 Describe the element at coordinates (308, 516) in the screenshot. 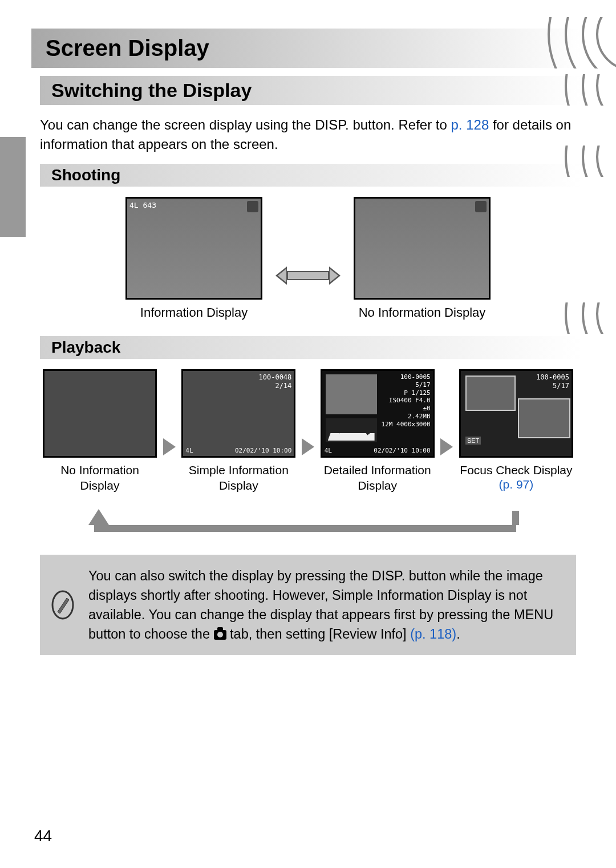

I see `return-arrow` at that location.